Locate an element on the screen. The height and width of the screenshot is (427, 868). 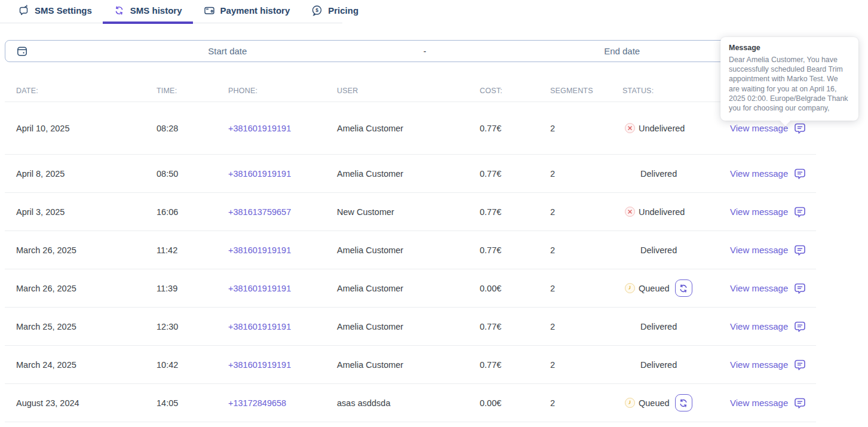
message-tooltip: Message Dear Amelia Customer, You have s… is located at coordinates (790, 79).